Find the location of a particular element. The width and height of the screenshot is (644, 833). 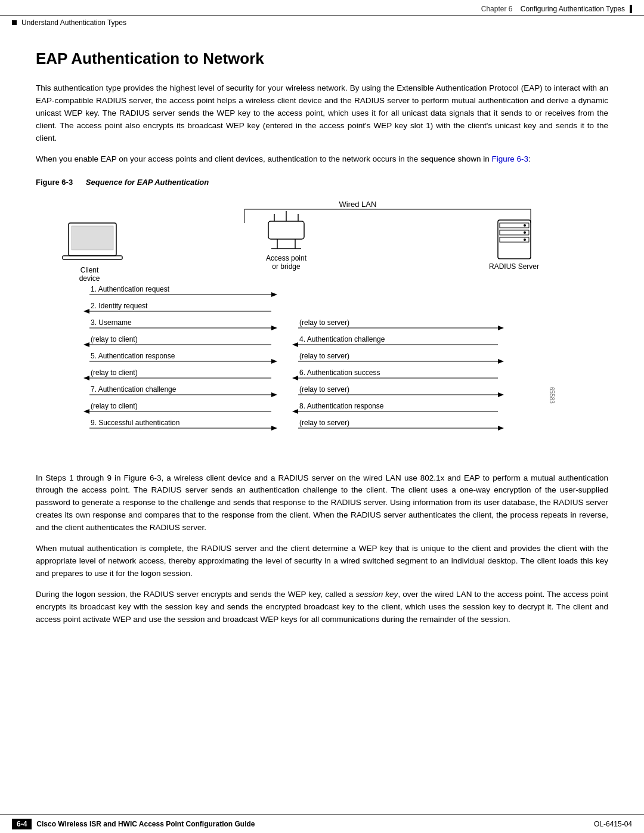

figure-caption: Figure 6-3 Sequence for EAP Authenticati… is located at coordinates (322, 182).